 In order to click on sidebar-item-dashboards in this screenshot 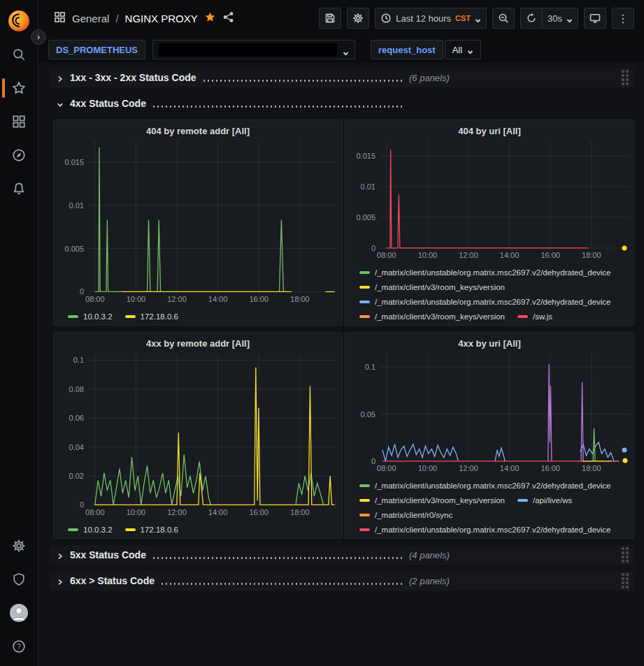, I will do `click(19, 122)`.